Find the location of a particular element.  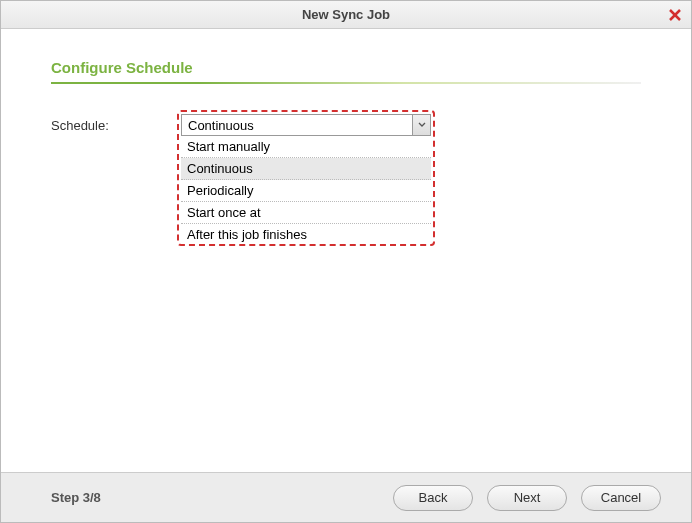

footer: Step 3/8 Back Next Cancel is located at coordinates (346, 497).